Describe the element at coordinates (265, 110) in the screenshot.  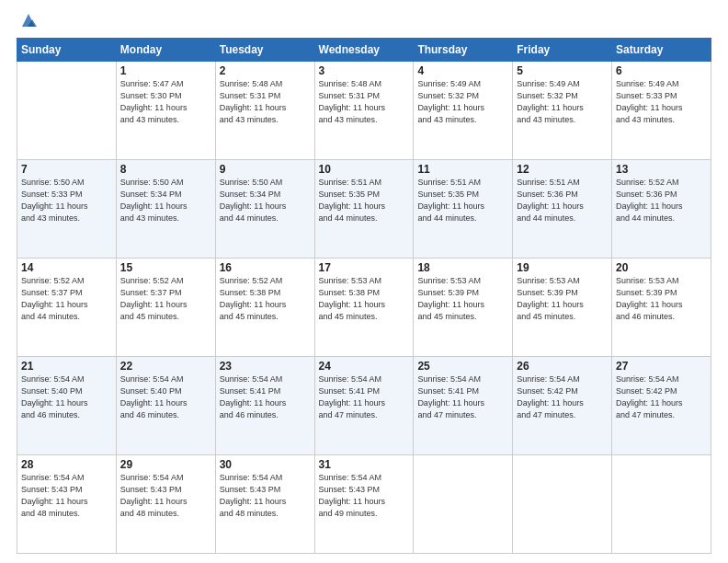
I see `calendar-cell: 2Sunrise: 5:48 AM Sunset: 5:31 PM Daylig…` at that location.